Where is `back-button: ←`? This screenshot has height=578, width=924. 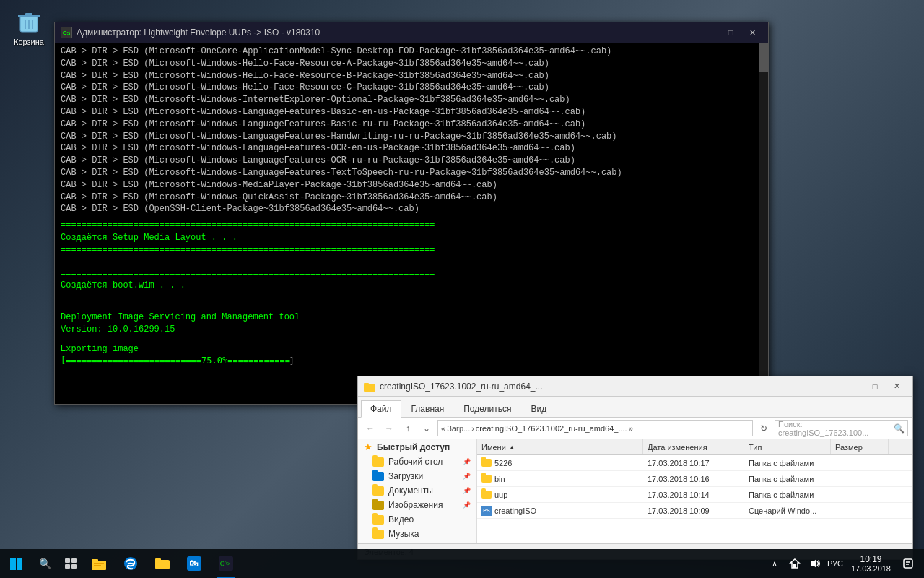 back-button: ← is located at coordinates (370, 428).